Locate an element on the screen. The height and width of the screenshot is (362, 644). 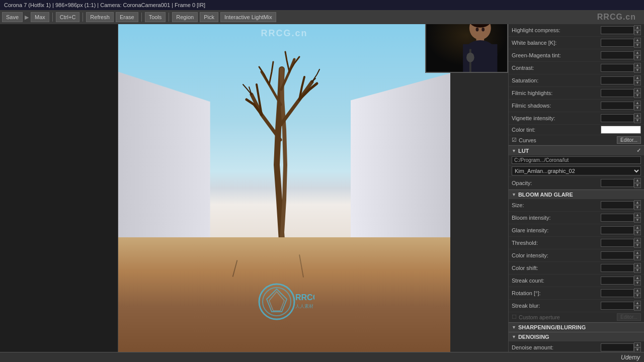
lut-preset-dropdown: Kim_Amlan...graphic_02 is located at coordinates (577, 171).